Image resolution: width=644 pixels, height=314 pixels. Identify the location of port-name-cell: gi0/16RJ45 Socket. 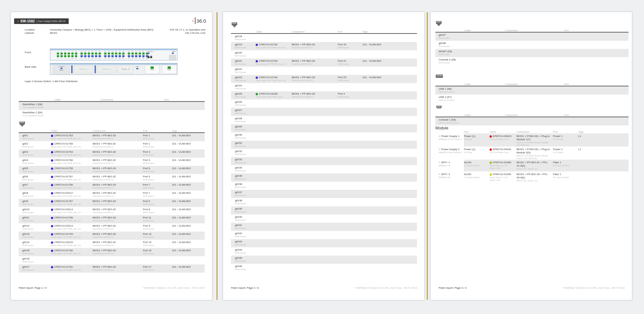
(37, 260).